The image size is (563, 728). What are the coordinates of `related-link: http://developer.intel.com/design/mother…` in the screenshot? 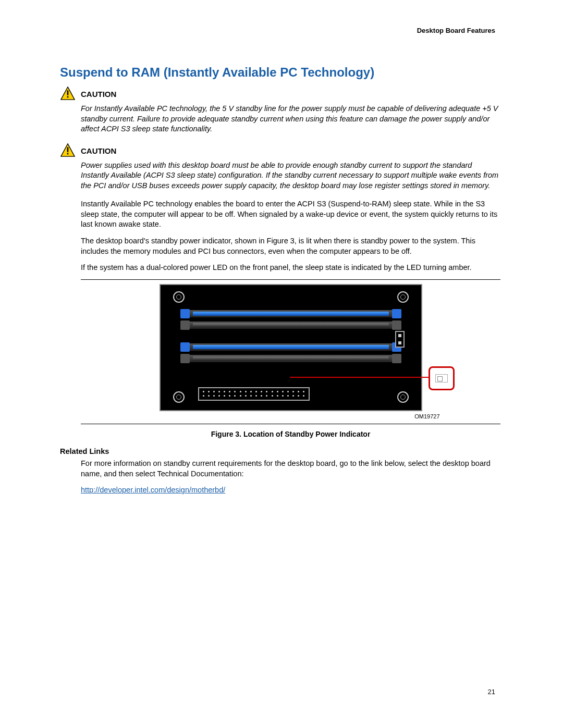 It's located at (153, 490).